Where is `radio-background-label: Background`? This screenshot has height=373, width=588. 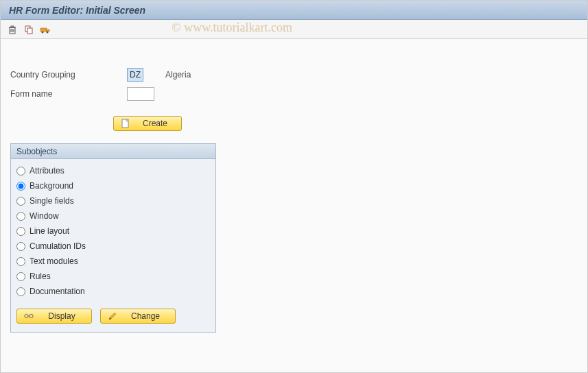 radio-background-label: Background is located at coordinates (51, 186).